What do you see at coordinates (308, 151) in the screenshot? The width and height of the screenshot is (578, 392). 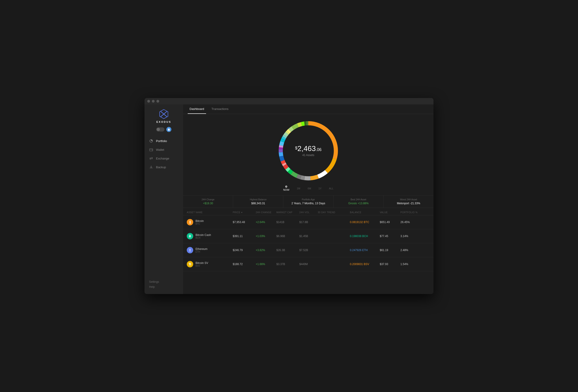 I see `donut-chart-wrapper: $2,463.06 41 Assets` at bounding box center [308, 151].